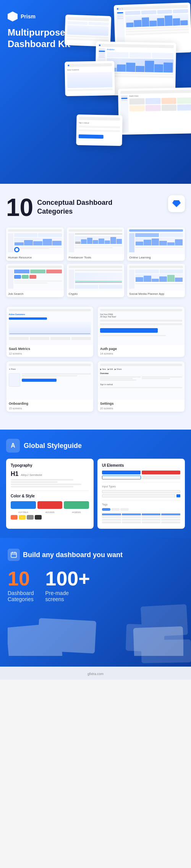 The height and width of the screenshot is (868, 191). What do you see at coordinates (15, 474) in the screenshot?
I see `typo-h1-label: H1` at bounding box center [15, 474].